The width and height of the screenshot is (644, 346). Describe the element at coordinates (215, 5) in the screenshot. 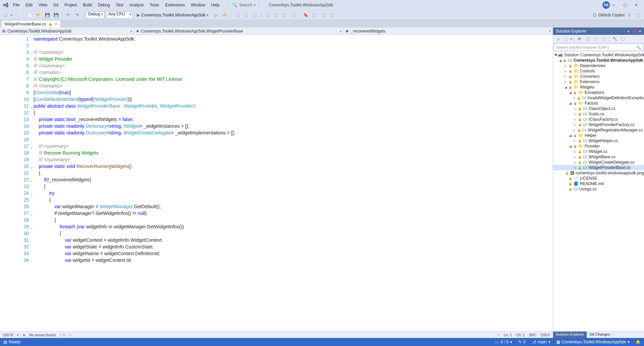

I see `menu-help: Help` at that location.